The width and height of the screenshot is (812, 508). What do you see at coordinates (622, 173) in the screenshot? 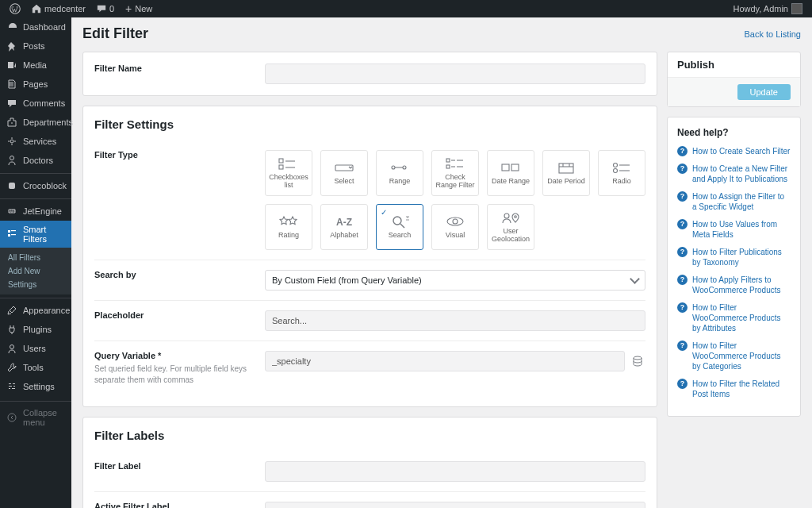
I see `filter-type-radio: Radio` at bounding box center [622, 173].